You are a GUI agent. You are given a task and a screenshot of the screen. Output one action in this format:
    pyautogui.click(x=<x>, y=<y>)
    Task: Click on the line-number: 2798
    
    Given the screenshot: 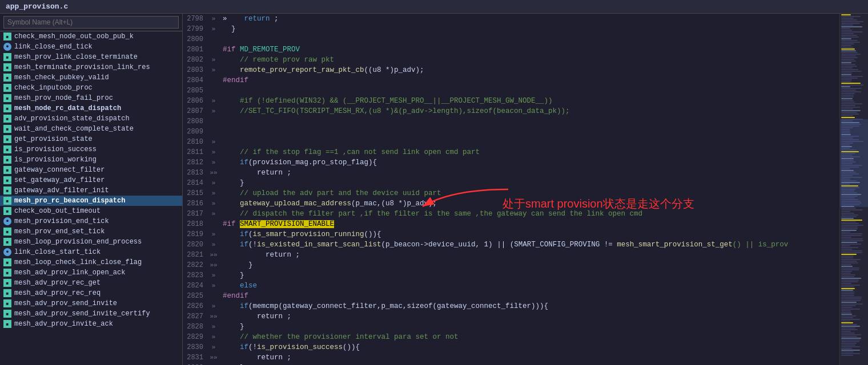 What is the action you would take?
    pyautogui.click(x=195, y=19)
    